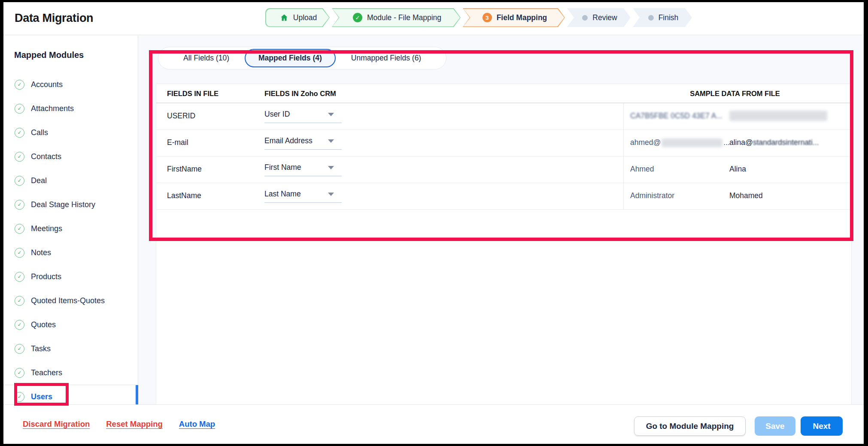 This screenshot has width=868, height=446. What do you see at coordinates (737, 143) in the screenshot?
I see `sample-data-cell: ahmed@... alina@standardsinternati...` at bounding box center [737, 143].